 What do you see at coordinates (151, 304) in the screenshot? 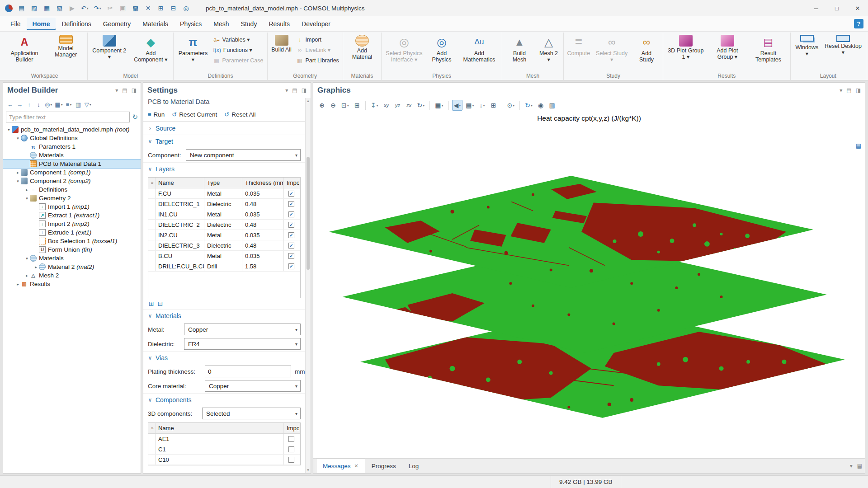
I see `table-properties-icon: ⊞` at bounding box center [151, 304].